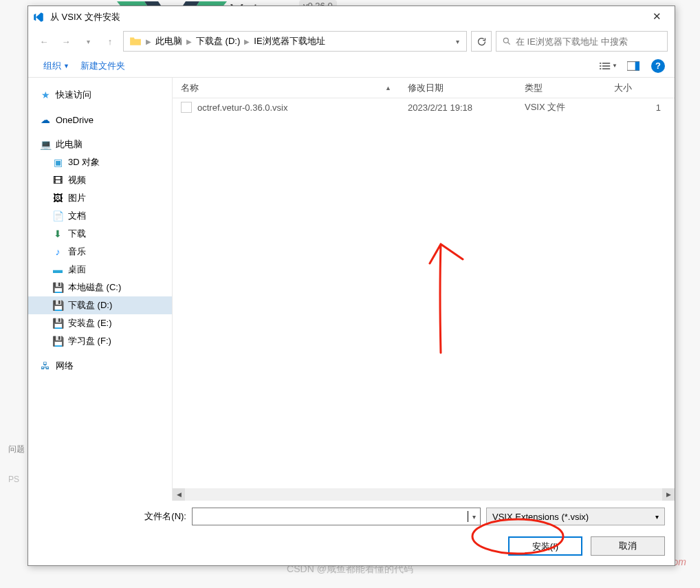 This screenshot has width=700, height=588. Describe the element at coordinates (289, 41) in the screenshot. I see `crumb-folder: IE浏览器下载地址` at that location.